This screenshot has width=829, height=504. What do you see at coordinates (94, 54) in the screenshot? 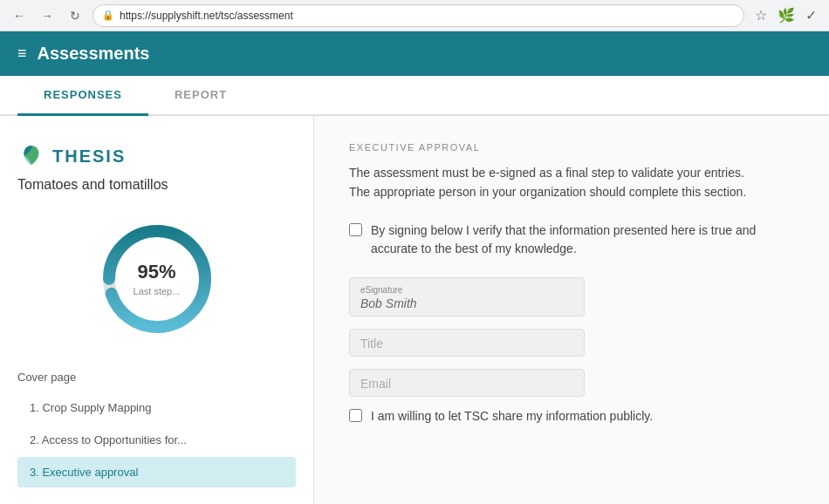
I see `app-title: Assessments` at bounding box center [94, 54].